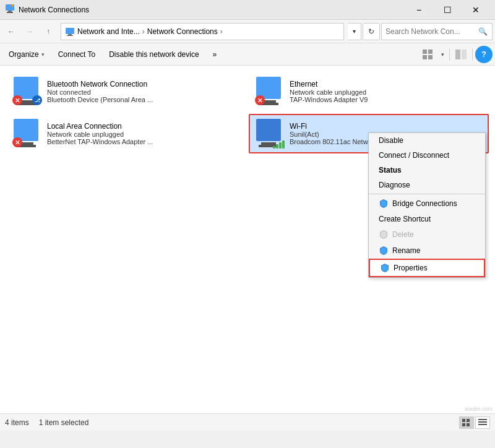 This screenshot has height=448, width=495. What do you see at coordinates (483, 32) in the screenshot?
I see `search-icon: 🔍` at bounding box center [483, 32].